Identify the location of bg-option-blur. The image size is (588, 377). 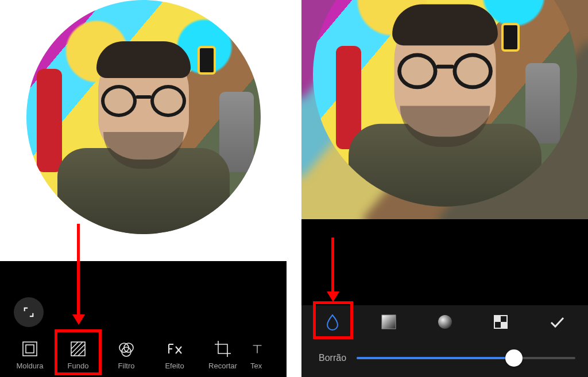
(332, 322).